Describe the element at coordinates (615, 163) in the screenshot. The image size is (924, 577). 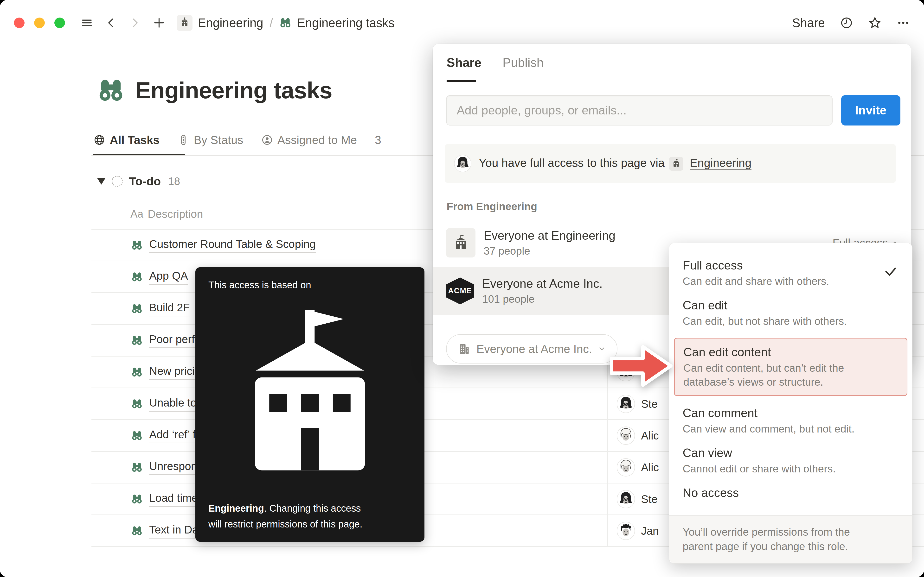
I see `banner-text: You have full access to this page via En…` at that location.